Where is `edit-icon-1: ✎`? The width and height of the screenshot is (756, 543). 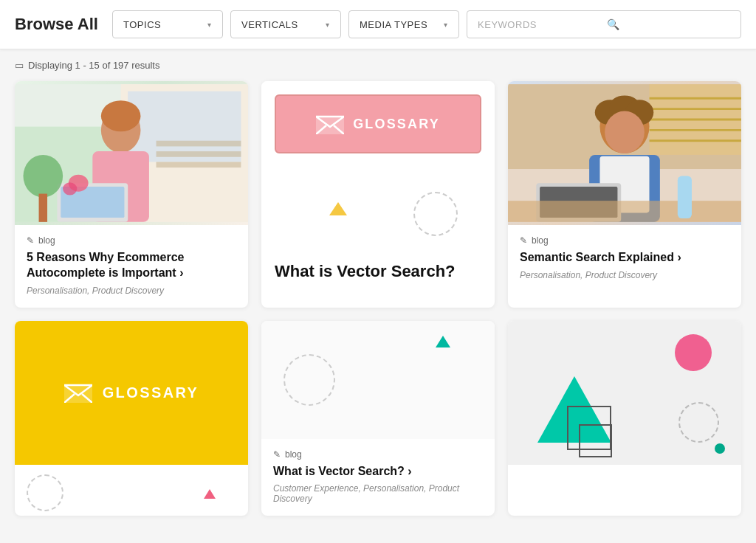 edit-icon-1: ✎ is located at coordinates (30, 241).